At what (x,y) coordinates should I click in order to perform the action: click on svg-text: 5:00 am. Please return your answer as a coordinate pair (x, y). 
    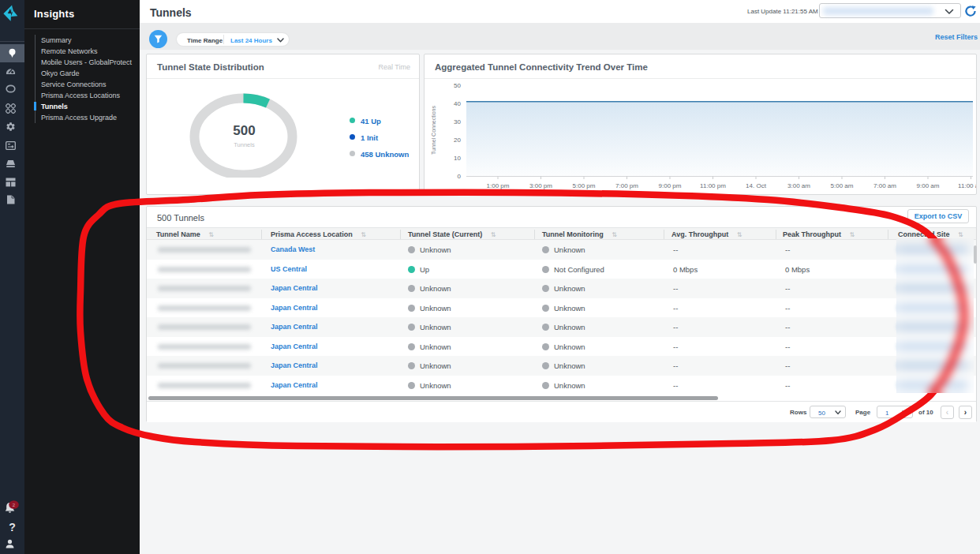
    Looking at the image, I should click on (843, 186).